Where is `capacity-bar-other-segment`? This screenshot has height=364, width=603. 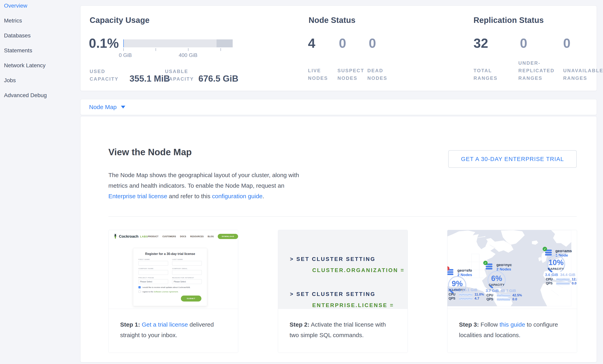 capacity-bar-other-segment is located at coordinates (225, 44).